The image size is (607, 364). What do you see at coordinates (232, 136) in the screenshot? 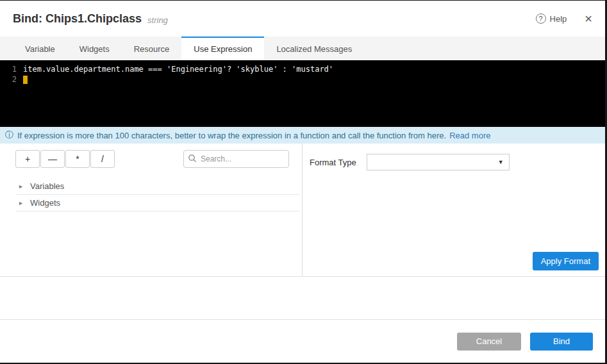
I see `info-text: If expression is more than 100 character…` at bounding box center [232, 136].